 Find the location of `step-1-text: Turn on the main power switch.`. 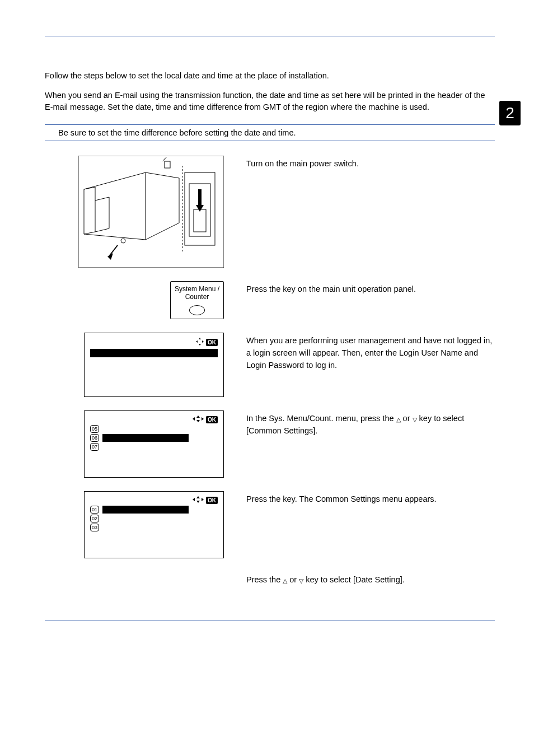

step-1-text: Turn on the main power switch. is located at coordinates (371, 163).